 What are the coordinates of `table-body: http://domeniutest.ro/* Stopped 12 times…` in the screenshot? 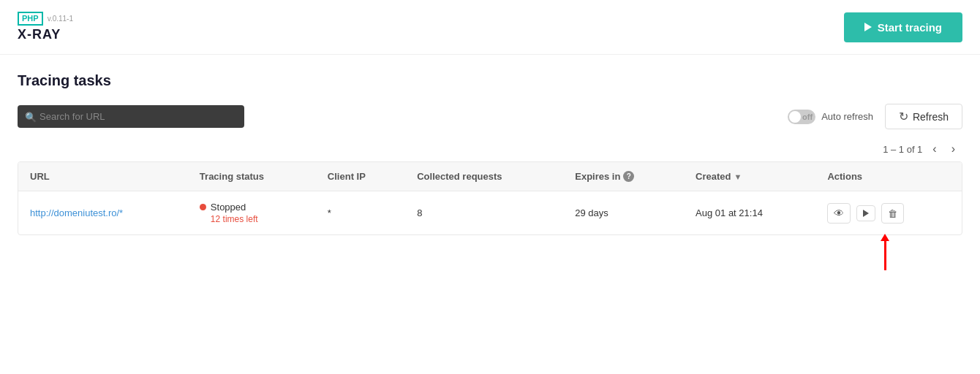 It's located at (490, 213).